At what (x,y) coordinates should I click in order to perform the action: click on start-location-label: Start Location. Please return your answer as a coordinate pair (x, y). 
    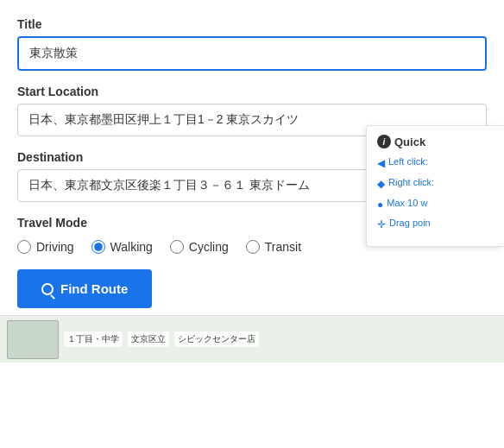
    Looking at the image, I should click on (252, 91).